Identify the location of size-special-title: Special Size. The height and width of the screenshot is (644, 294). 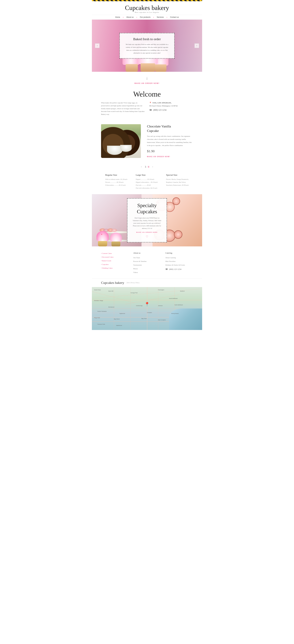
(177, 175).